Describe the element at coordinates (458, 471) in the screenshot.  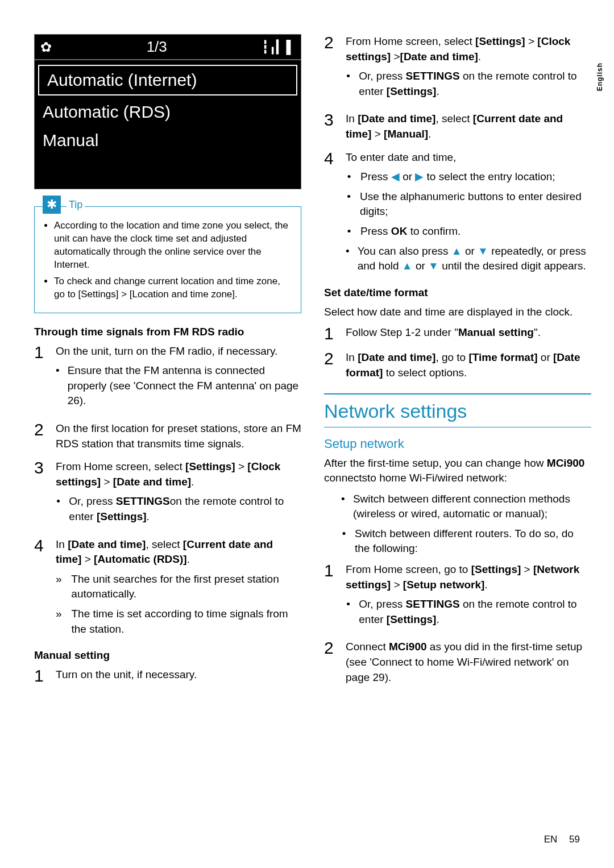
I see `network-para: After the first-time setup, you can chan…` at that location.